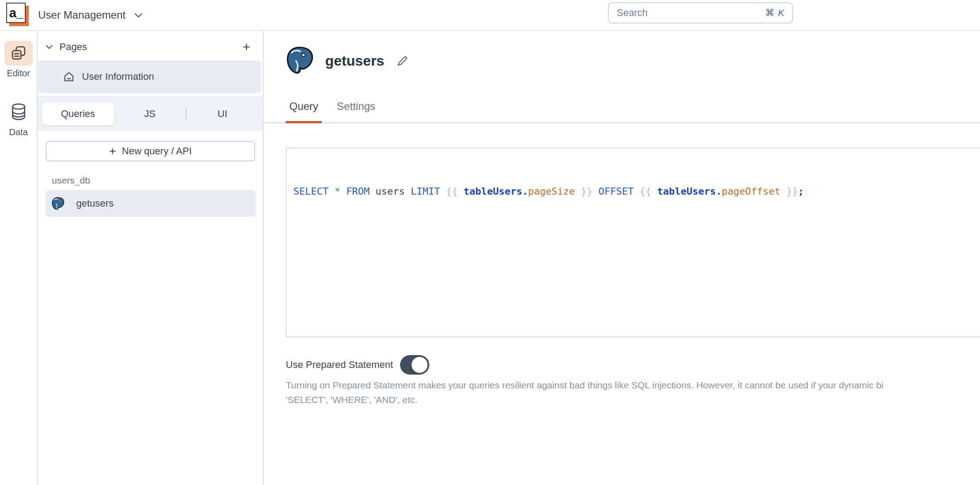 Image resolution: width=980 pixels, height=485 pixels. What do you see at coordinates (157, 151) in the screenshot?
I see `new-query-label: New query / API` at bounding box center [157, 151].